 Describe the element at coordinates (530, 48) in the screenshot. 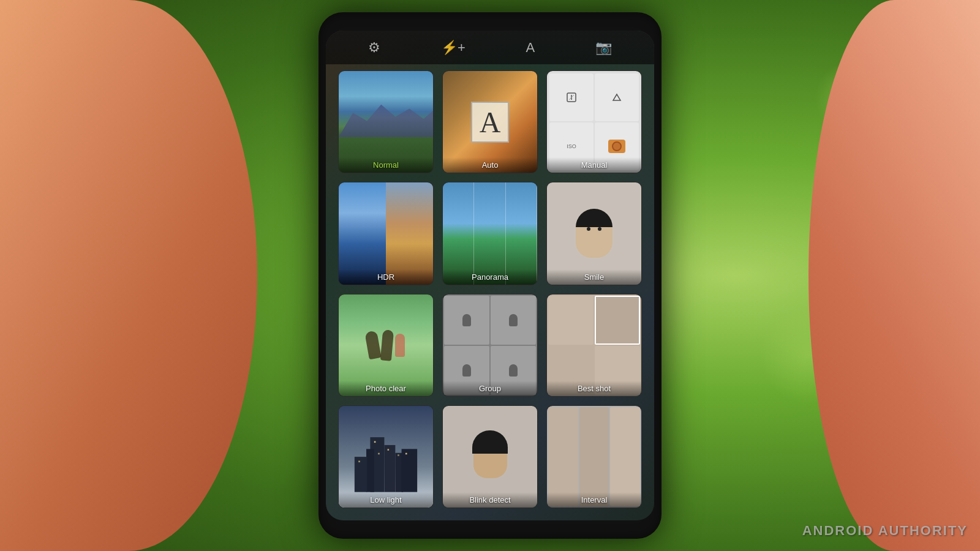

I see `auto-flash-icon: A` at that location.